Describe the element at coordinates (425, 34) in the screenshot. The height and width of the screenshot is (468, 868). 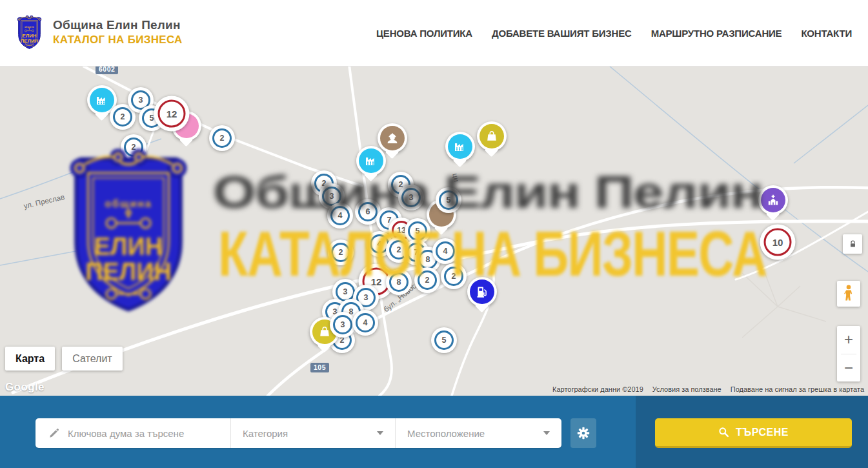
I see `nav-pricing-policy: ЦЕНОВА ПОЛИТИКА` at that location.